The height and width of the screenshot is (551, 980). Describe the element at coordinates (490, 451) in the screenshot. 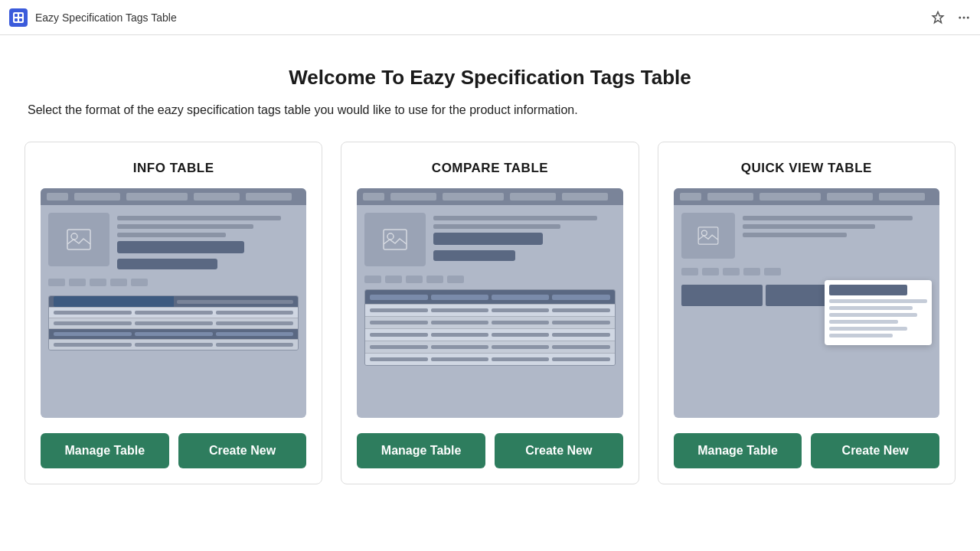

I see `compare-table-buttons: Manage Table Create New` at that location.